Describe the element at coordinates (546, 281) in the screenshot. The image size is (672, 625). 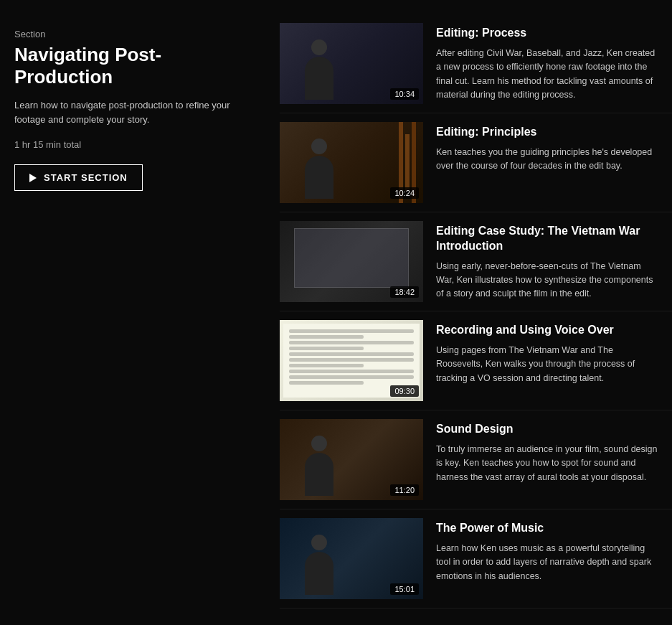
I see `video-description: Using early, never-before-seen-cuts of T…` at that location.